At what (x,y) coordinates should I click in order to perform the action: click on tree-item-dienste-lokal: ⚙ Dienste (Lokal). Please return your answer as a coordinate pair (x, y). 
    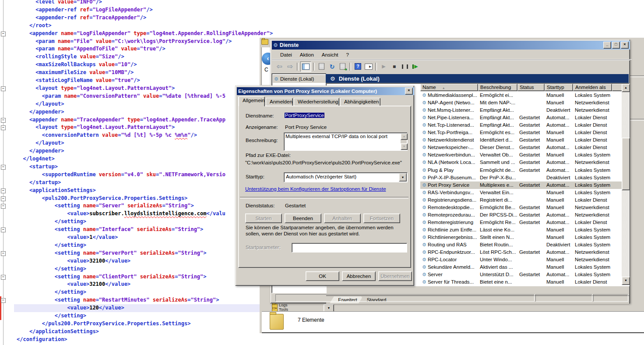
    Looking at the image, I should click on (299, 79).